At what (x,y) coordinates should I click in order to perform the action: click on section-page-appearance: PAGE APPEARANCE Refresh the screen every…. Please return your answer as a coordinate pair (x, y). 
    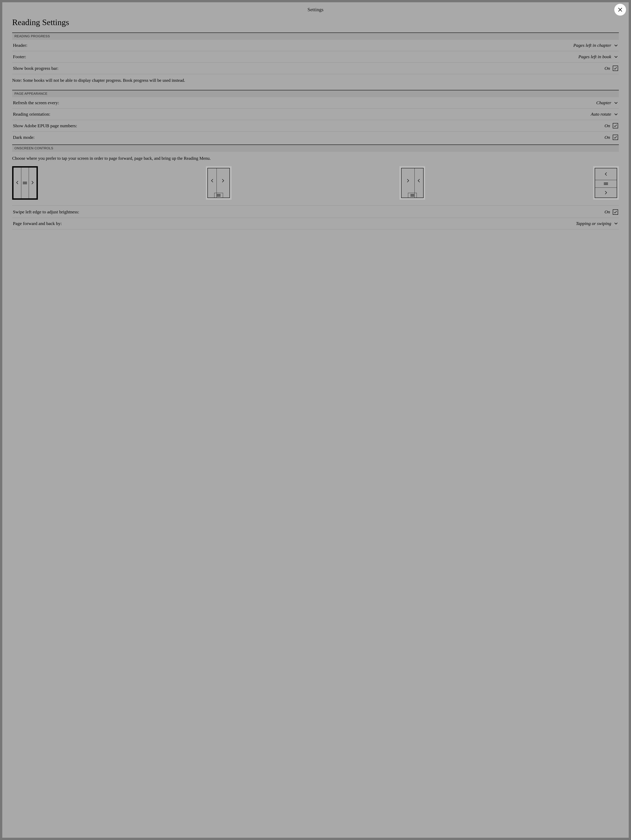
    Looking at the image, I should click on (316, 117).